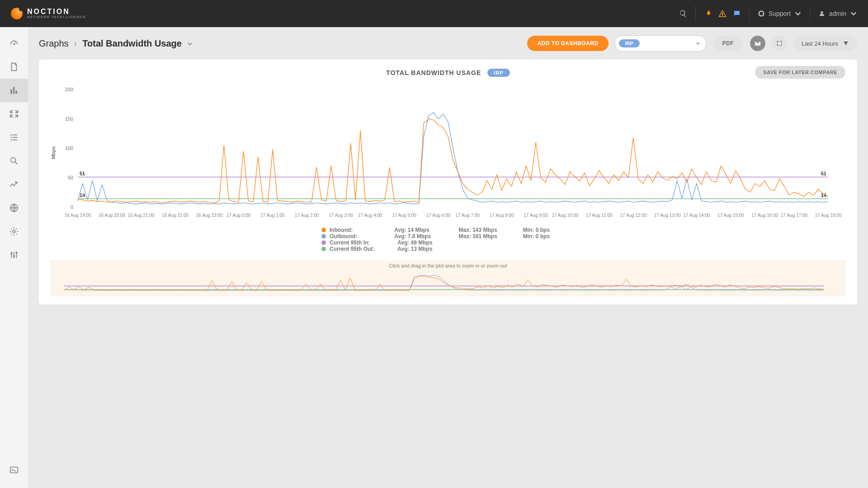 This screenshot has height=488, width=868. What do you see at coordinates (629, 43) in the screenshot?
I see `source-chip: IRP` at bounding box center [629, 43].